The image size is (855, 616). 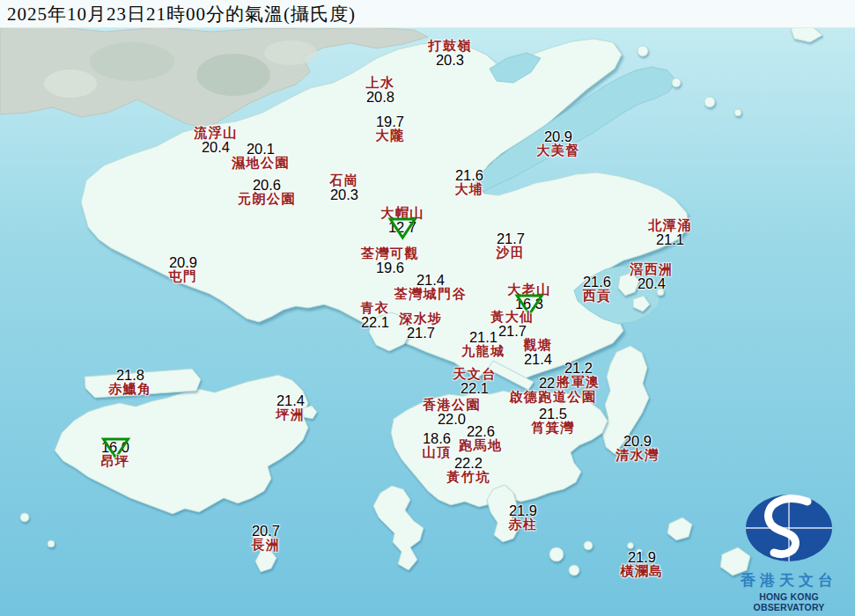 What do you see at coordinates (380, 97) in the screenshot?
I see `station-value: 20.8` at bounding box center [380, 97].